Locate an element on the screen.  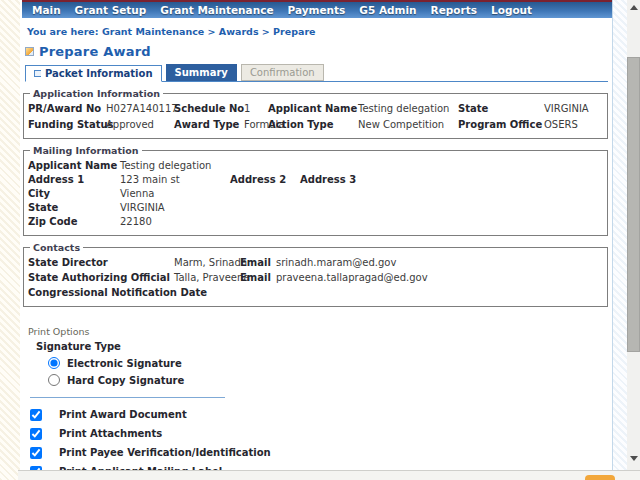
pr-award-no-value: H027A140117 is located at coordinates (140, 109).